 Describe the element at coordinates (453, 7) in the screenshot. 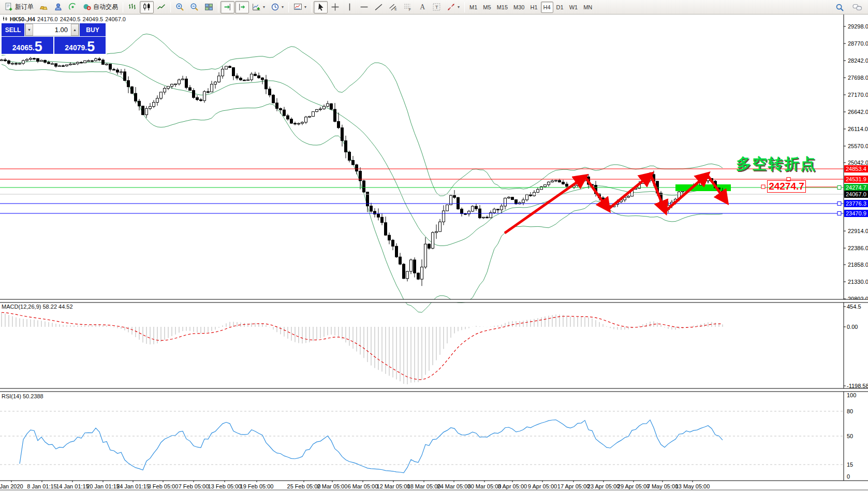

I see `arrows-button: ▾` at that location.